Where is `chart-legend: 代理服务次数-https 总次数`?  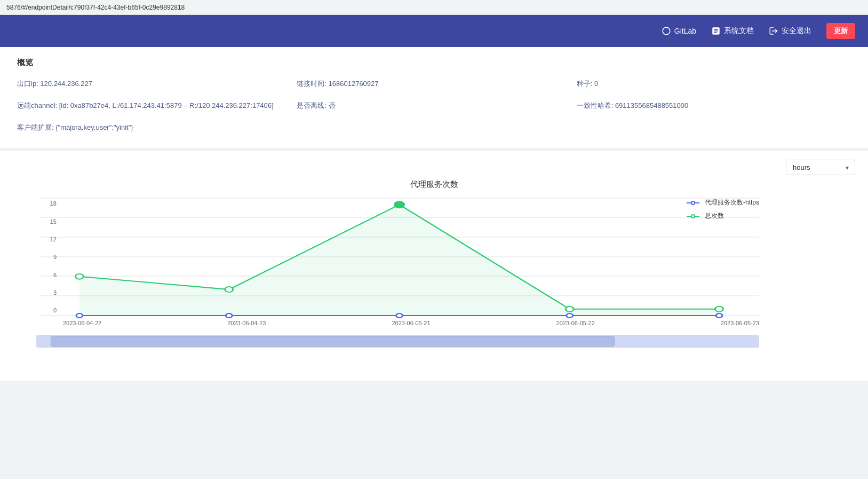
chart-legend: 代理服务次数-https 总次数 is located at coordinates (723, 209).